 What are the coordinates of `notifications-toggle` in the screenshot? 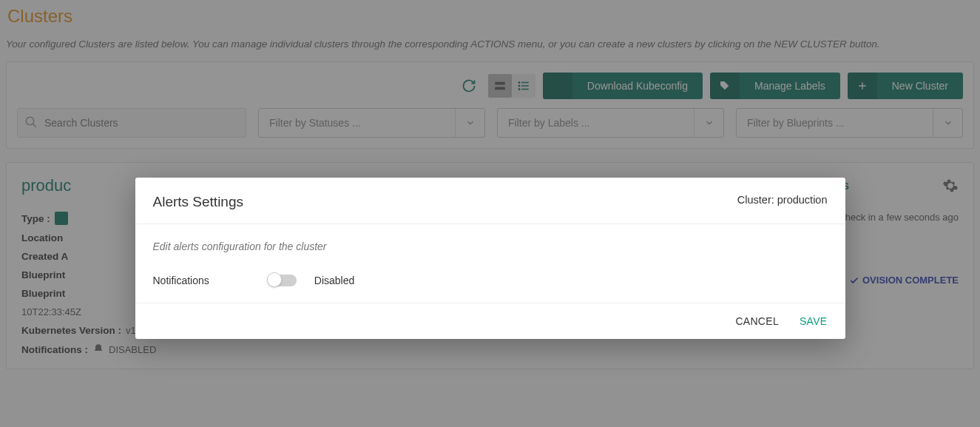 It's located at (283, 280).